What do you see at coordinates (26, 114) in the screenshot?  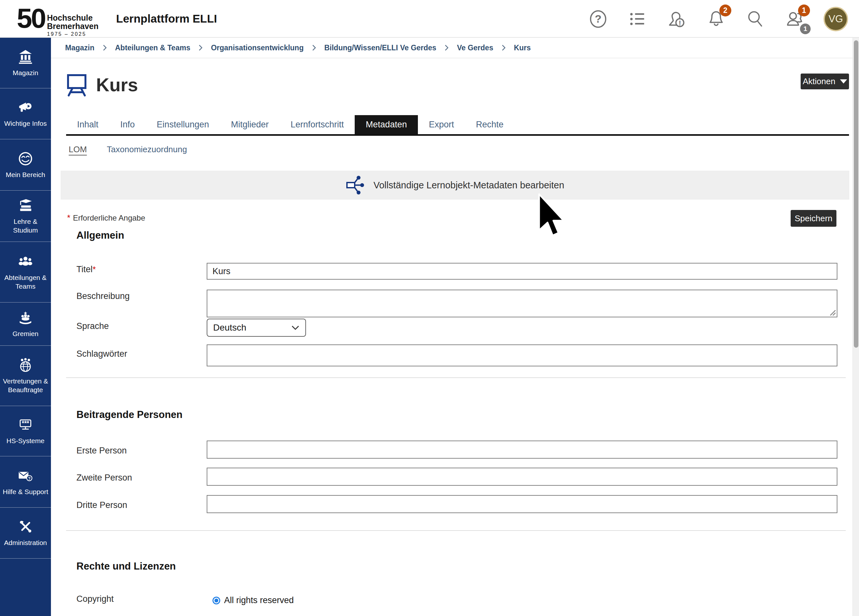 I see `sidebar-item-wichtige-infos: Wichtige Infos` at bounding box center [26, 114].